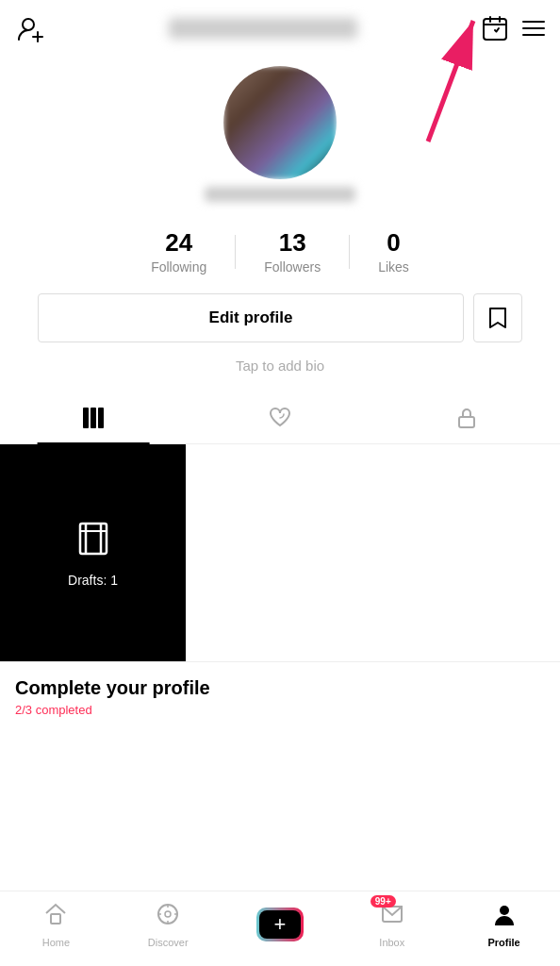 This screenshot has width=560, height=966. Describe the element at coordinates (280, 709) in the screenshot. I see `complete-profile-progress: 2/3 completed` at that location.